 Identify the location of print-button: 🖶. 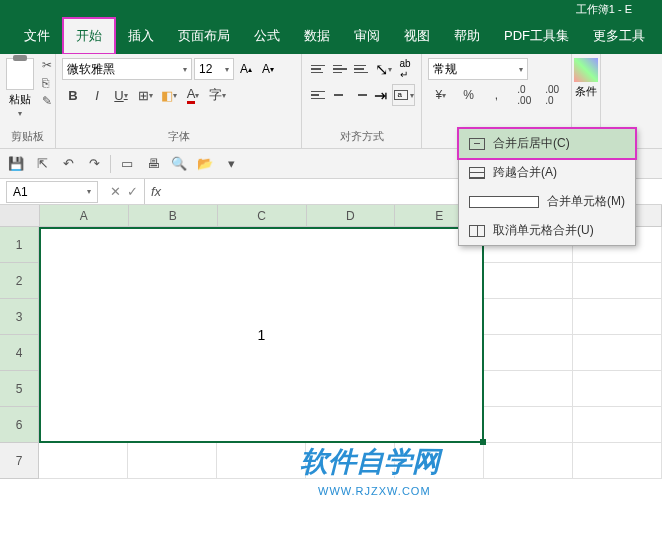
(153, 164).